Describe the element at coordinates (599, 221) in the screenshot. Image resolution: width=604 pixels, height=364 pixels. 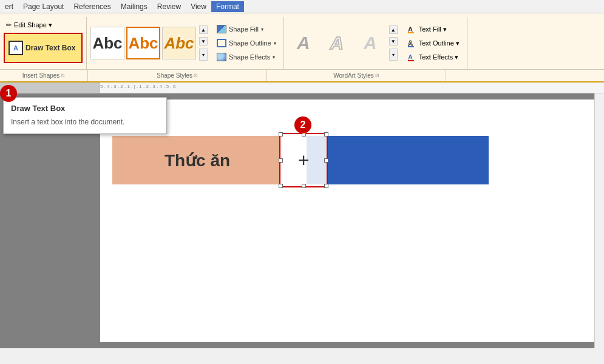
I see `vertical-scrollbar` at that location.